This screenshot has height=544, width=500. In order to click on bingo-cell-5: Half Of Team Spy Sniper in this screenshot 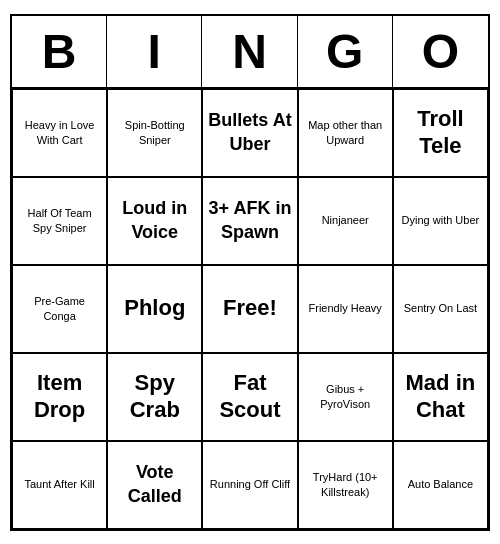, I will do `click(60, 221)`.